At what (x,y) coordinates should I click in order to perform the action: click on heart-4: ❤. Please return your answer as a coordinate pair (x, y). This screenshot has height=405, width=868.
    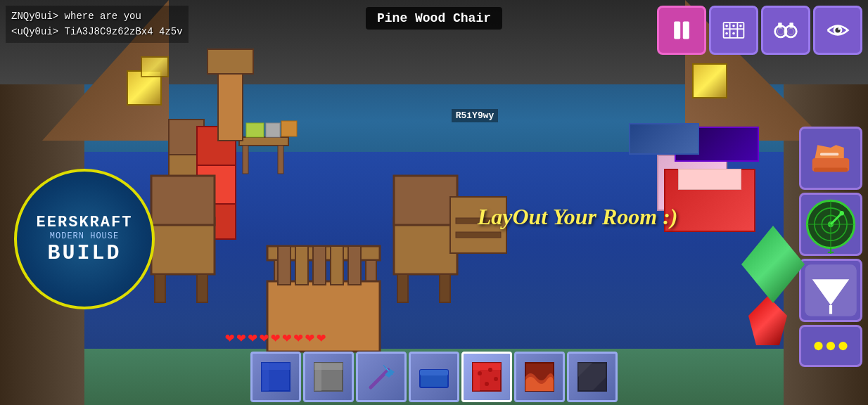
    Looking at the image, I should click on (264, 338).